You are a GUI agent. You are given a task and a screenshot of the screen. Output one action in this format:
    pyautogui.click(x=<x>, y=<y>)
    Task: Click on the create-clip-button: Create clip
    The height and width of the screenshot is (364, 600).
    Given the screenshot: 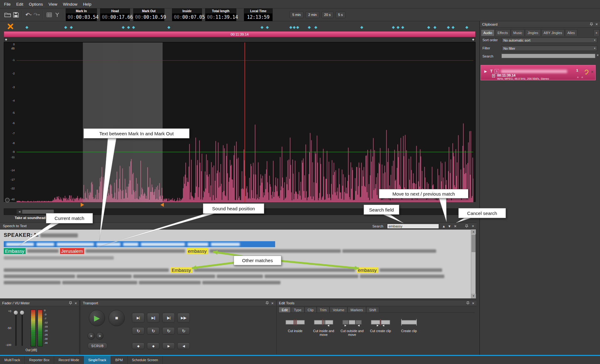 What is the action you would take?
    pyautogui.click(x=409, y=327)
    